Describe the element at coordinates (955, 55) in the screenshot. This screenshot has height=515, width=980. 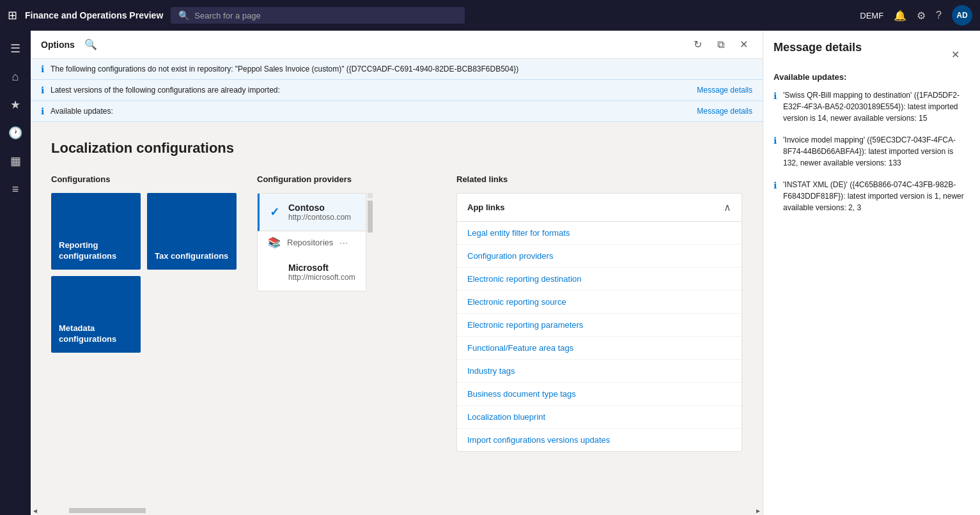
I see `message-panel-close-button: ✕` at that location.